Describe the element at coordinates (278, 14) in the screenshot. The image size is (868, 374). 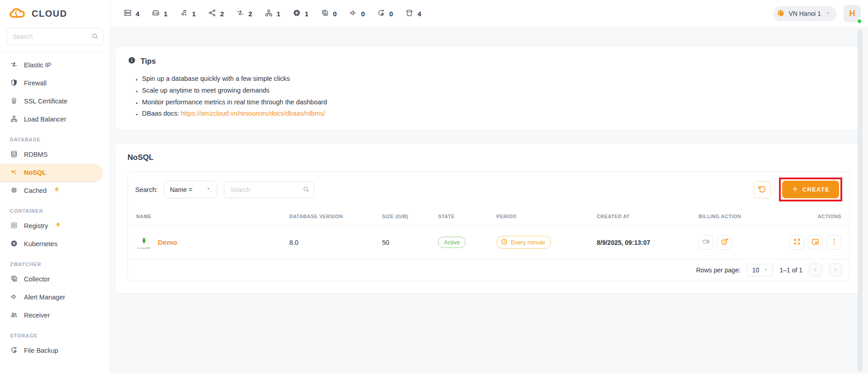
I see `stat-count: 1` at that location.